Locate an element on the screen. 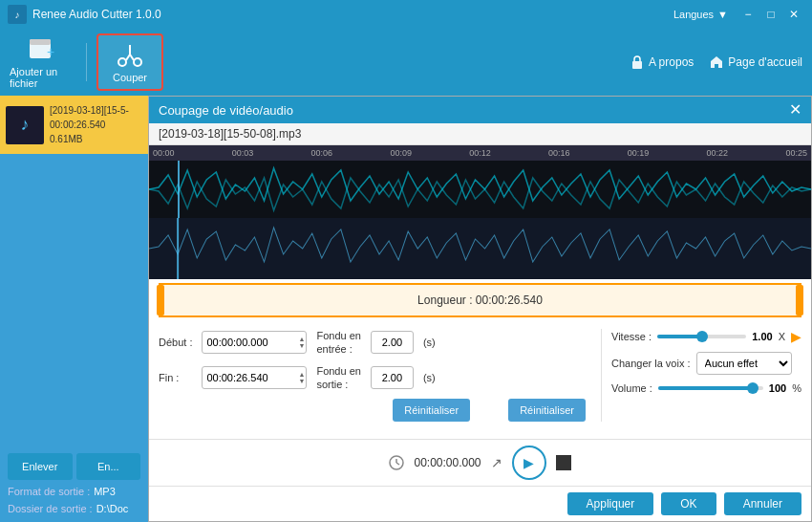  fin-up-arrow: ▲ is located at coordinates (302, 375).